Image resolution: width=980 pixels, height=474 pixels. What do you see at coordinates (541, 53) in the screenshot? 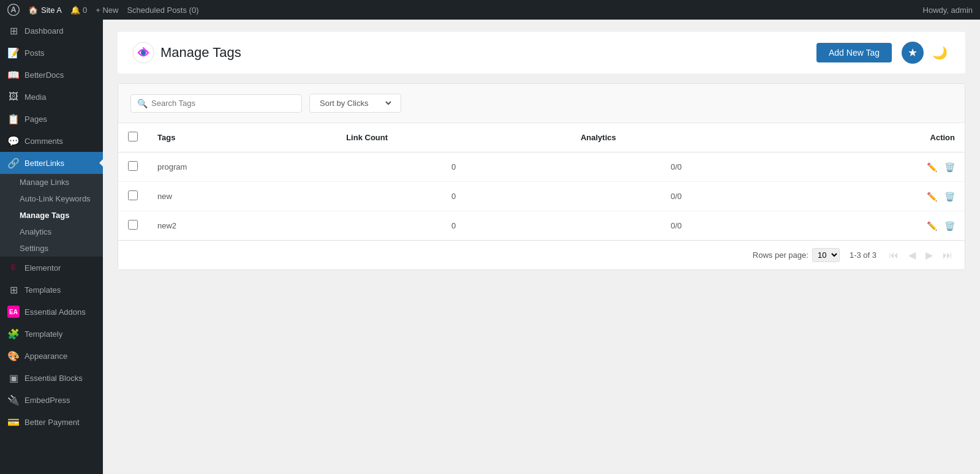
I see `page-header: Manage Tags Add New Tag ★ 🌙` at bounding box center [541, 53].